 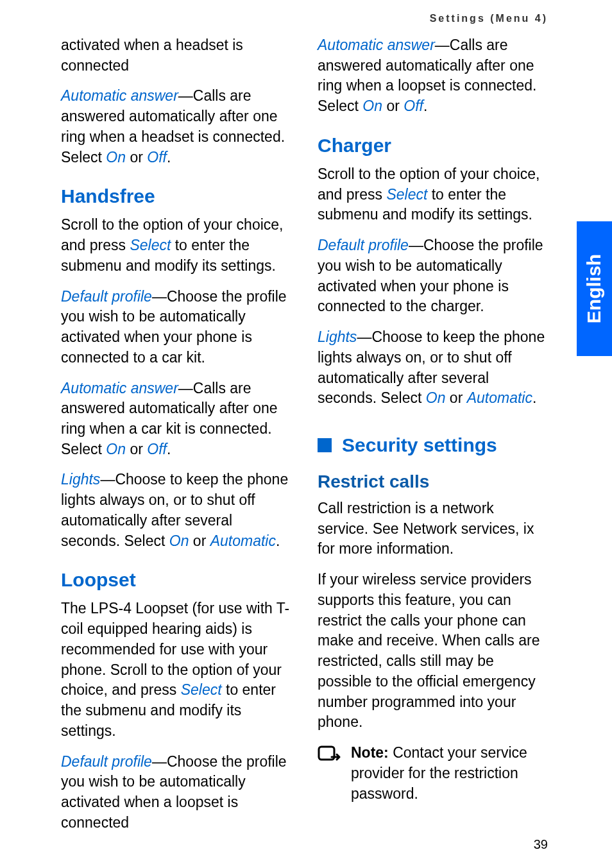 What do you see at coordinates (433, 445) in the screenshot?
I see `heading-security-settings: Security settings` at bounding box center [433, 445].